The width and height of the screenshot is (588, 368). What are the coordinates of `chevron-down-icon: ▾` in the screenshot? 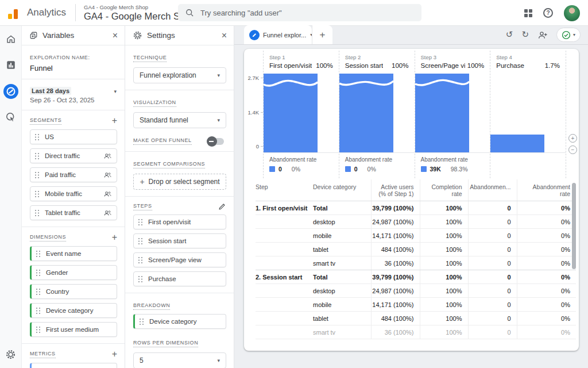 It's located at (115, 91).